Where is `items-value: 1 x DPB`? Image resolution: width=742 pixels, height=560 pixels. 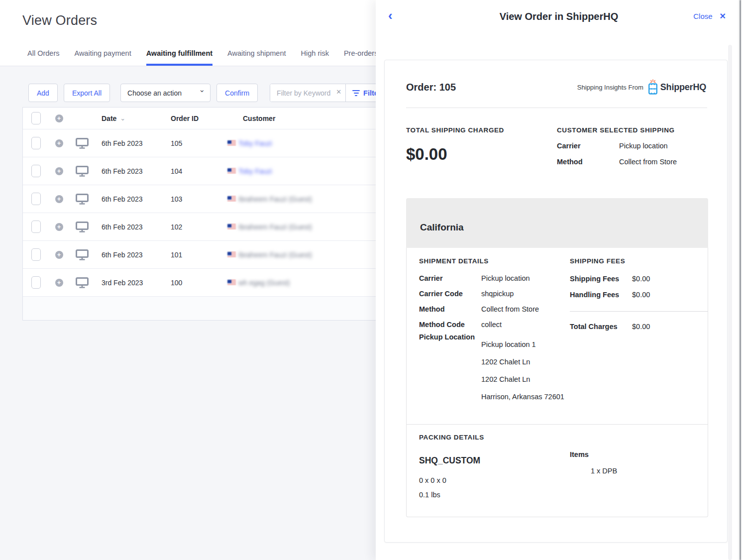 items-value: 1 x DPB is located at coordinates (604, 471).